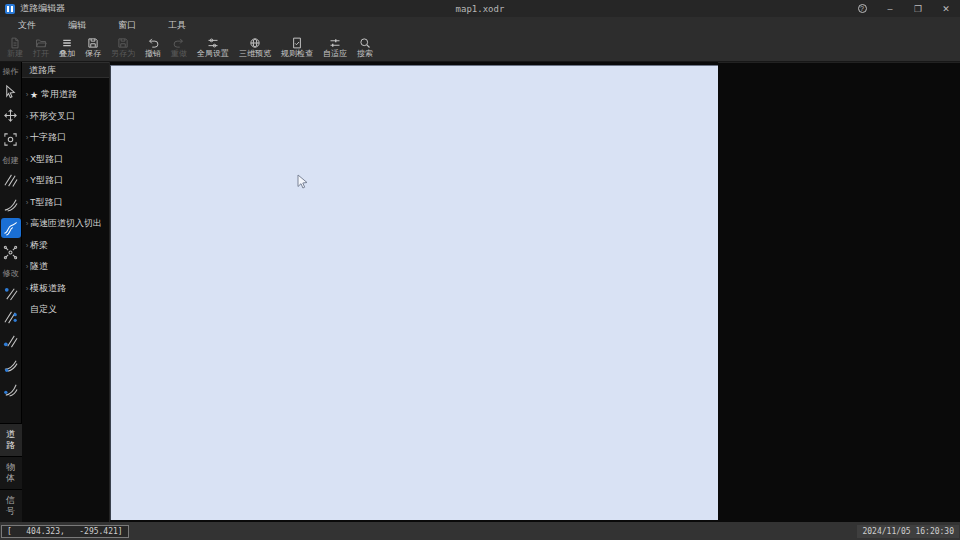 Image resolution: width=960 pixels, height=540 pixels. I want to click on menu-item-4: 工具, so click(177, 26).